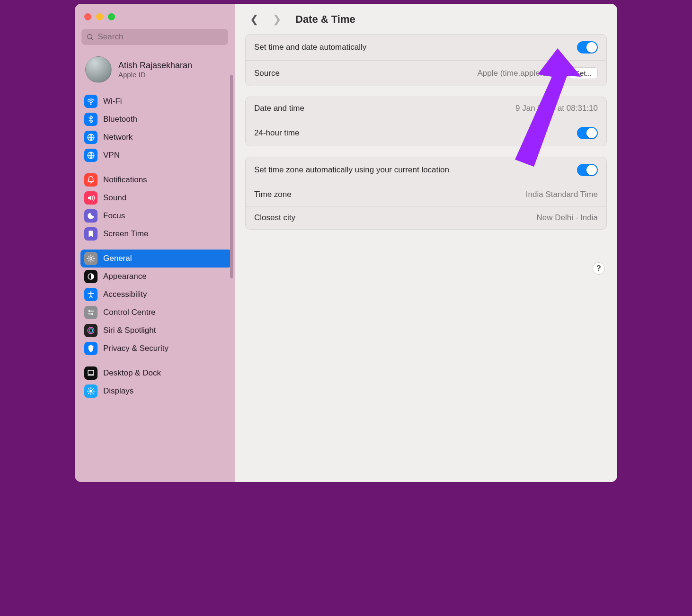 The height and width of the screenshot is (616, 692). Describe the element at coordinates (426, 19) in the screenshot. I see `toolbar: ❮ ❯ Date & Time` at that location.